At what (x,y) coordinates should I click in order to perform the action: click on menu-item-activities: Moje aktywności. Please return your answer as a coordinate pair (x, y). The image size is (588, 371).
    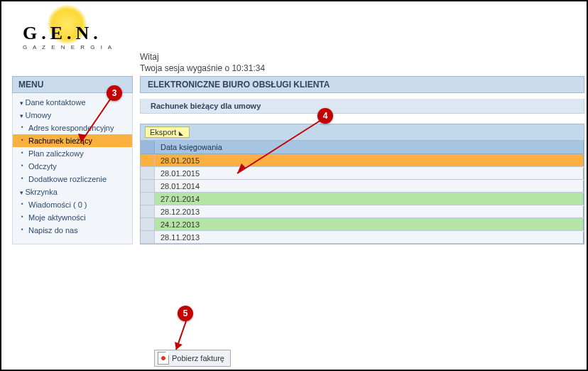
    Looking at the image, I should click on (72, 217).